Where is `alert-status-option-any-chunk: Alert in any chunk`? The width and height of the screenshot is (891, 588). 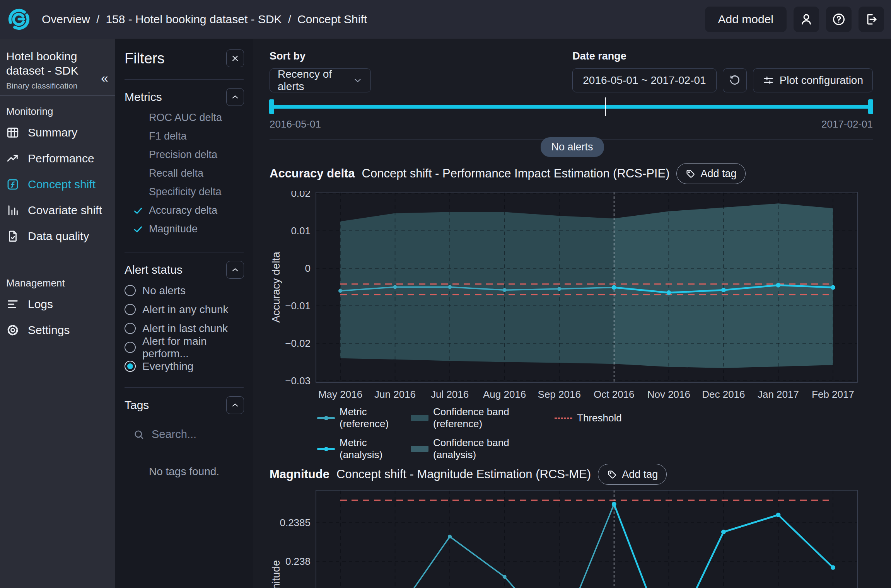 alert-status-option-any-chunk: Alert in any chunk is located at coordinates (184, 309).